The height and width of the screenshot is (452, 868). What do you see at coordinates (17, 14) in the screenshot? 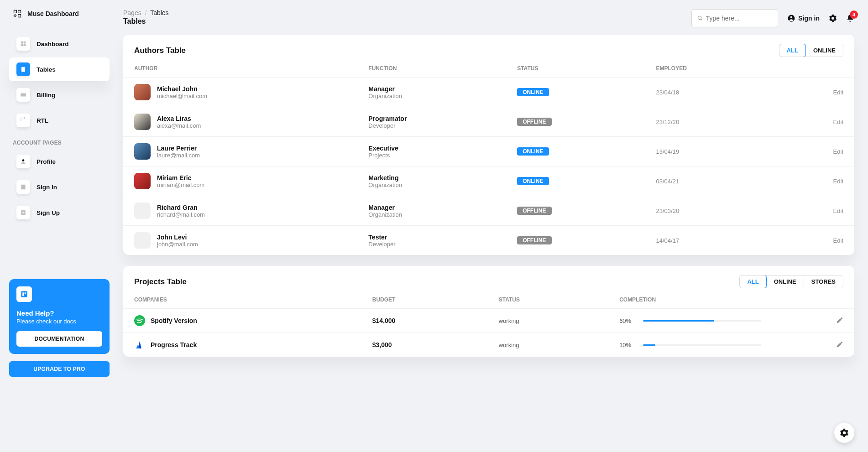
I see `brand-logo-icon` at bounding box center [17, 14].